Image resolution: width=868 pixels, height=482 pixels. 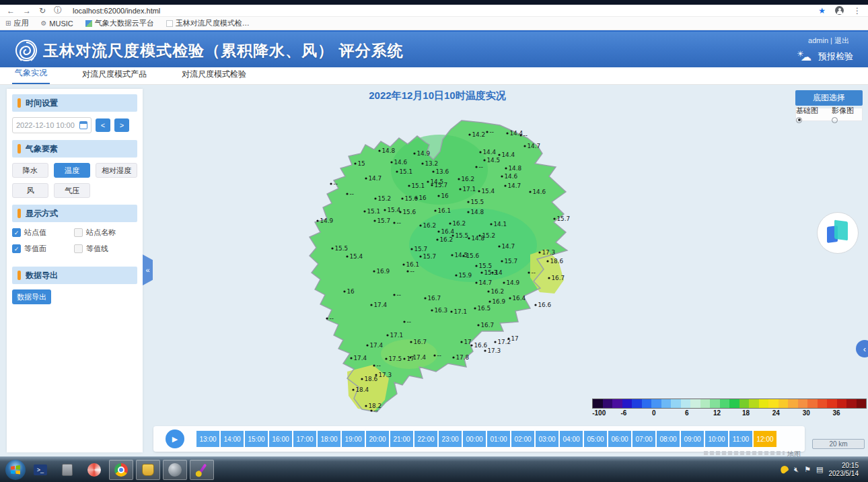 What do you see at coordinates (15, 470) in the screenshot?
I see `start-button` at bounding box center [15, 470].